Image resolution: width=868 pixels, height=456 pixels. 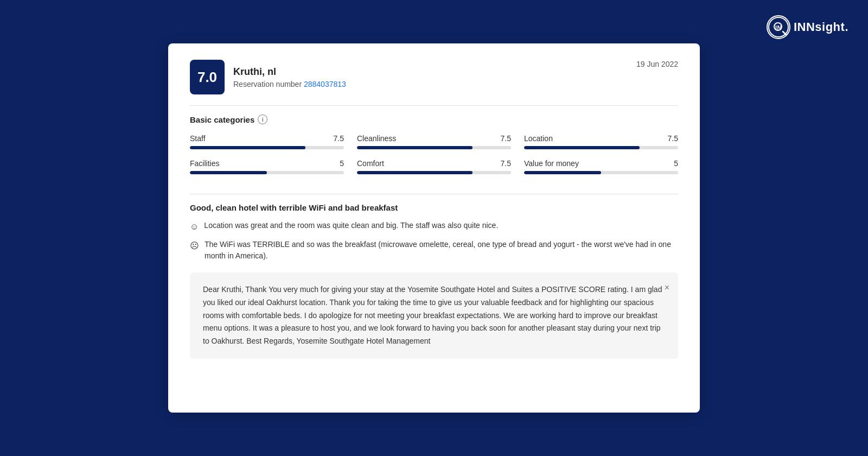 What do you see at coordinates (434, 142) in the screenshot?
I see `category-item-cleanliness: Cleanliness 7.5` at bounding box center [434, 142].